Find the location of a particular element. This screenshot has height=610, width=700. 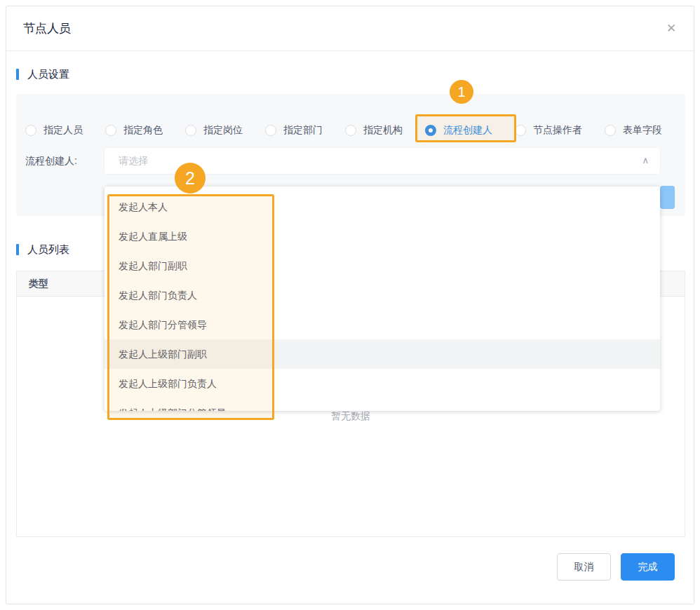

confirm-add-button-sliver is located at coordinates (668, 198).